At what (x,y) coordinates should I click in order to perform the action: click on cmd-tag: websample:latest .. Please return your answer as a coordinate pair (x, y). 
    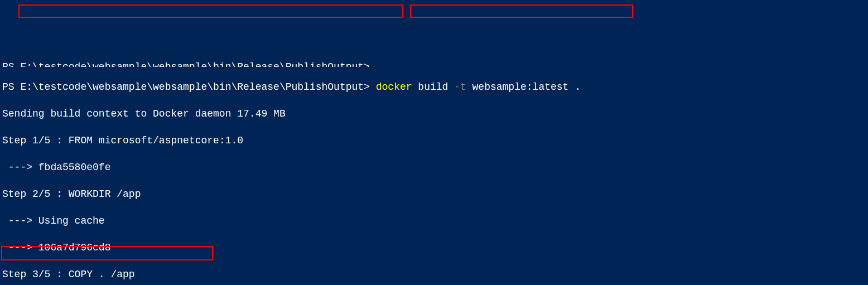
    Looking at the image, I should click on (527, 87).